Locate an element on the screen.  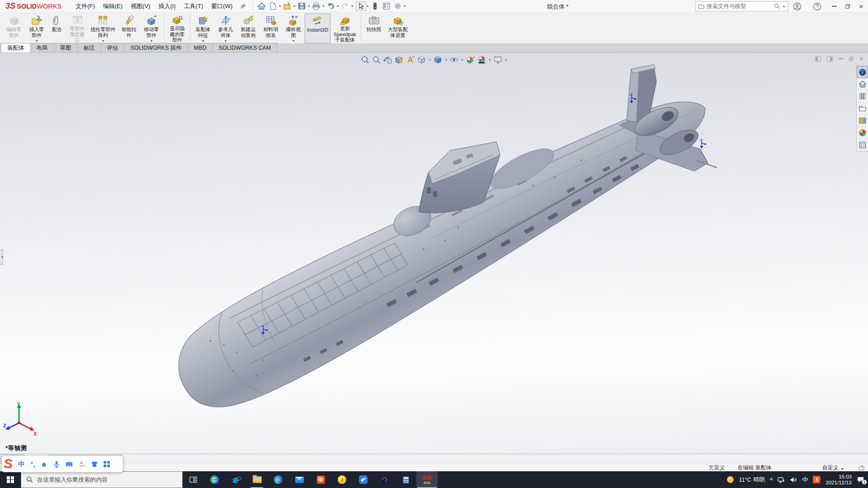
feature-tree-collapse-handle is located at coordinates (2, 257).